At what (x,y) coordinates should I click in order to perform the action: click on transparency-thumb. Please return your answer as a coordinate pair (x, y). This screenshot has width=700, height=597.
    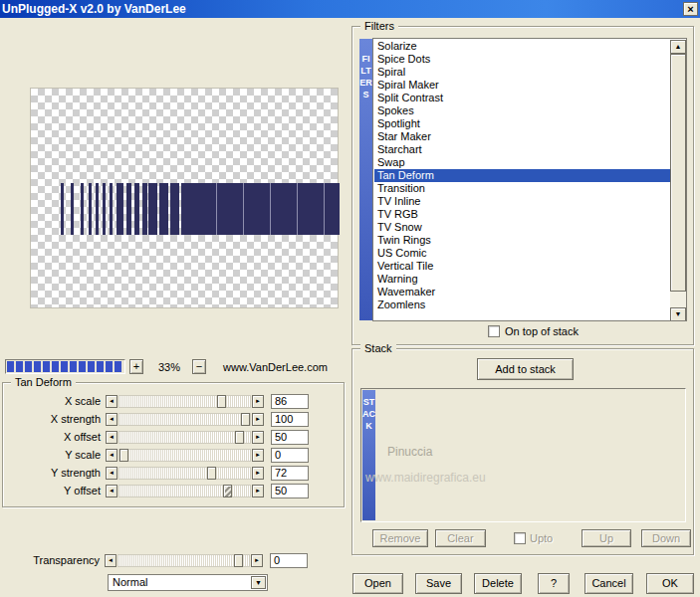
    Looking at the image, I should click on (239, 561).